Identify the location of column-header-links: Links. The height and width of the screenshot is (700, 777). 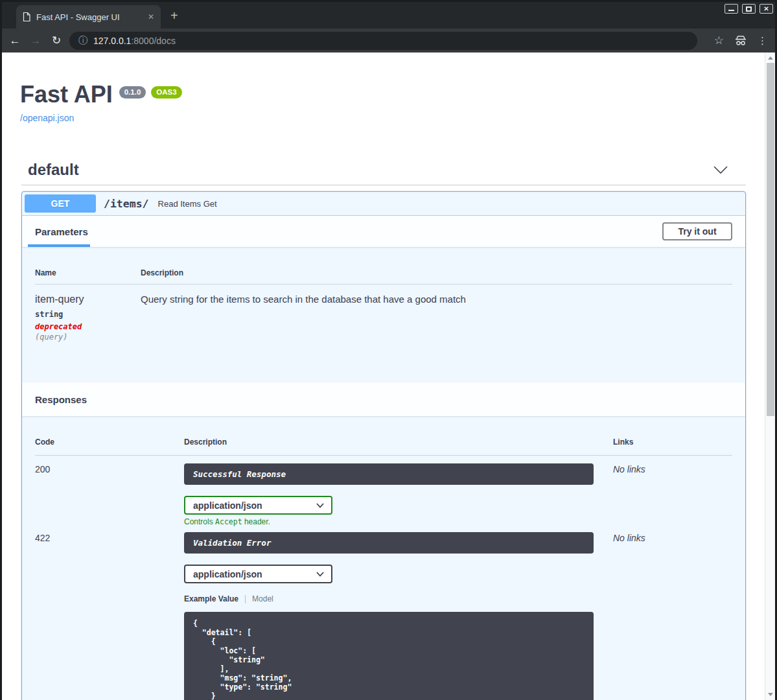
(673, 442).